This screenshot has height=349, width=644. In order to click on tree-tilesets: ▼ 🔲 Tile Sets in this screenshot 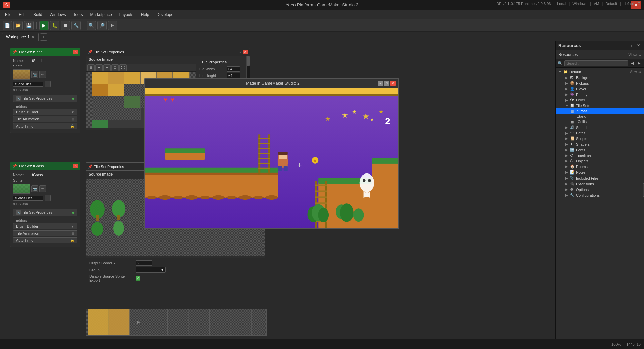, I will do `click(600, 105)`.